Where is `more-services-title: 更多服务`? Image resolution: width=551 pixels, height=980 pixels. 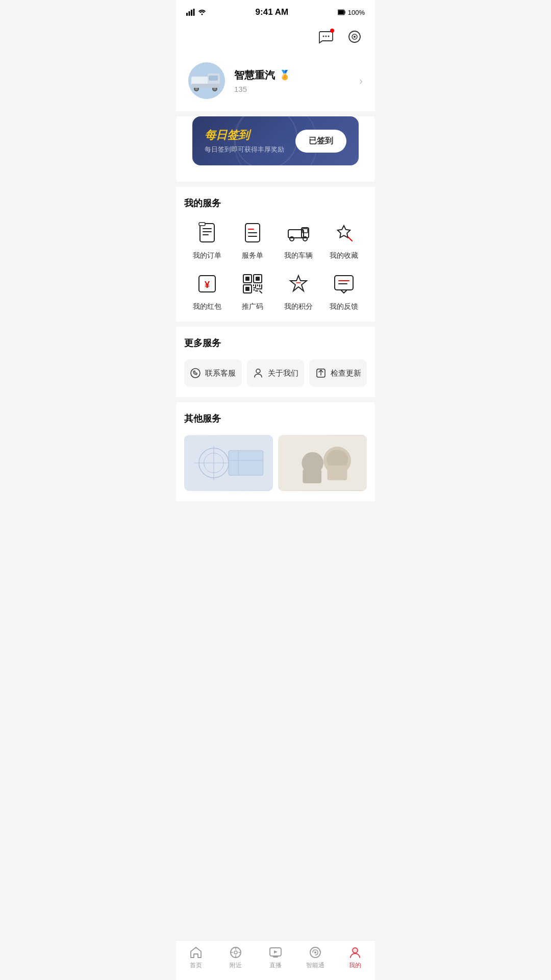
more-services-title: 更多服务 is located at coordinates (276, 343).